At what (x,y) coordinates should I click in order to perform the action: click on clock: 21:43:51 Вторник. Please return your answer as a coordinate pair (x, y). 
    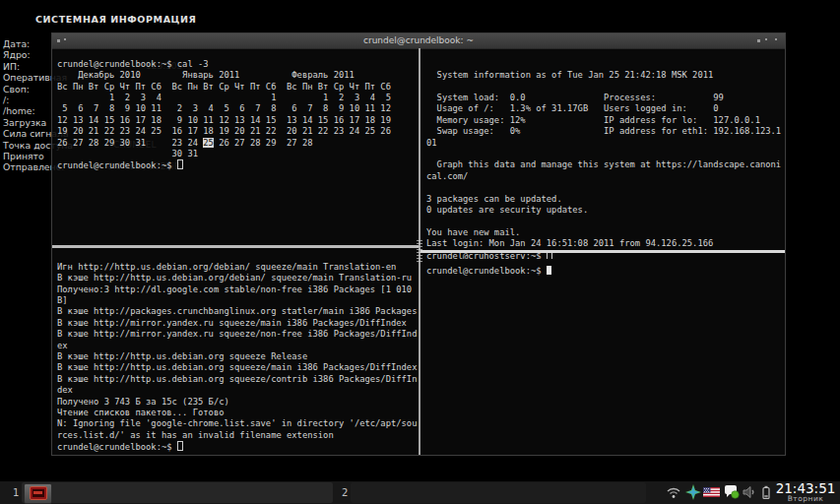
    Looking at the image, I should click on (806, 492).